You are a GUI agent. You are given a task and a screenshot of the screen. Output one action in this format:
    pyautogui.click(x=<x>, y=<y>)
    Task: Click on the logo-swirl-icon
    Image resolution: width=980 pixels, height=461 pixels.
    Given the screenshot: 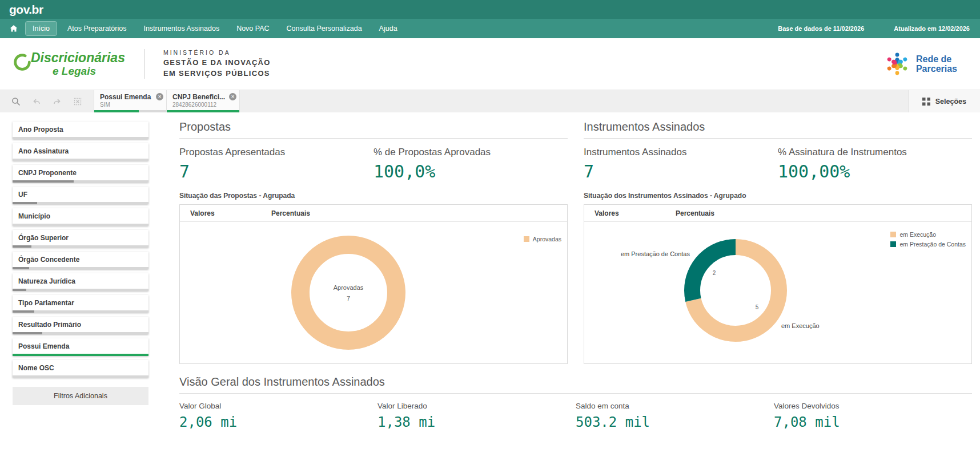 What is the action you would take?
    pyautogui.click(x=22, y=62)
    